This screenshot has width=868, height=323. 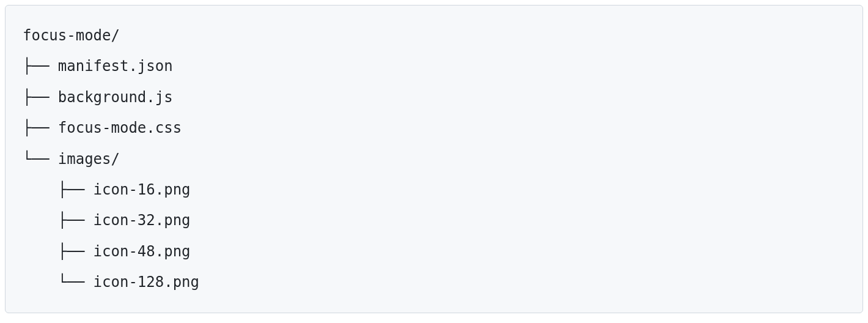 What do you see at coordinates (106, 190) in the screenshot?
I see `tree-file: ├── icon-16.png` at bounding box center [106, 190].